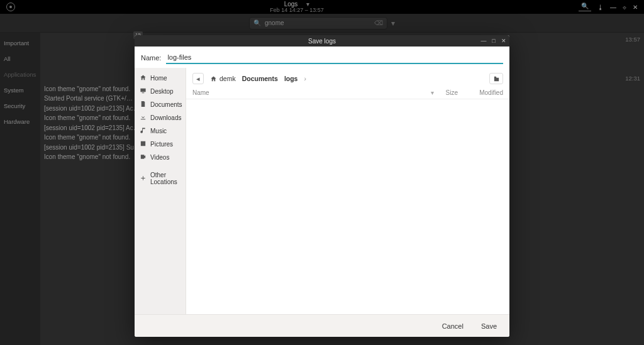  Describe the element at coordinates (322, 41) in the screenshot. I see `dialog-titlebar: Save logs — □ ✕` at that location.